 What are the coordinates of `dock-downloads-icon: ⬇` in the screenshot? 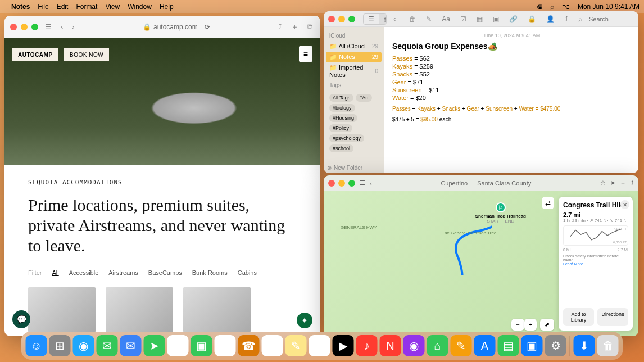 It's located at (584, 346).